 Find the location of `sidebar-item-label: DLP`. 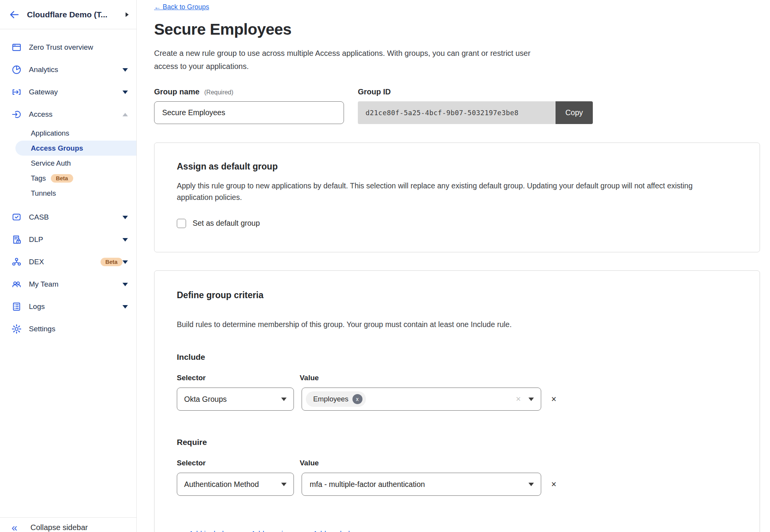

sidebar-item-label: DLP is located at coordinates (75, 240).